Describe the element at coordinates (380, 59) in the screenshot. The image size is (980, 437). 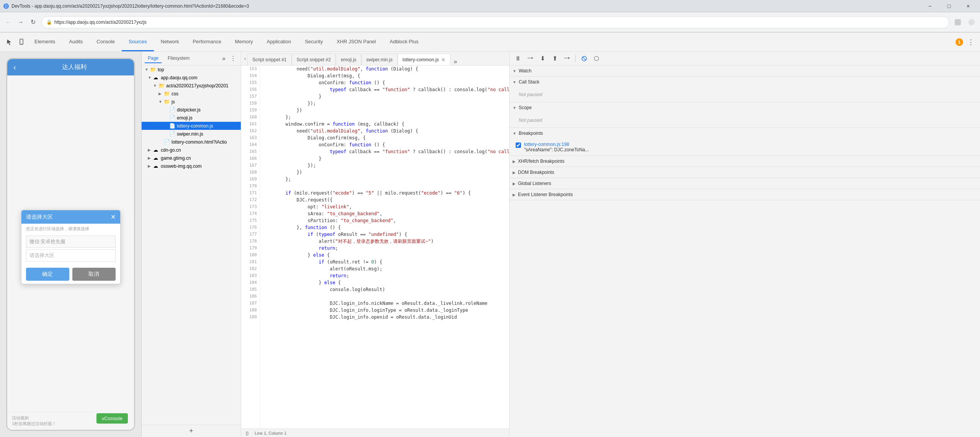
I see `editor-tab-swiper: swiper.min.js` at that location.